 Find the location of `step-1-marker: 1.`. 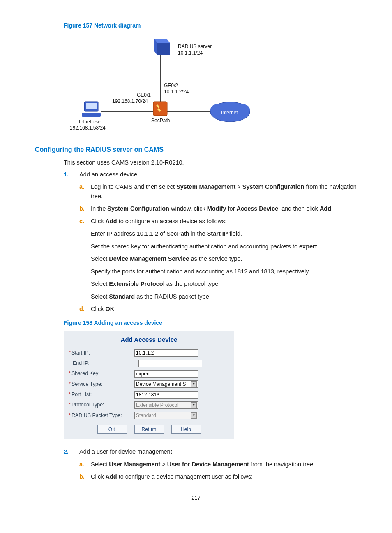

step-1-marker: 1. is located at coordinates (66, 174).